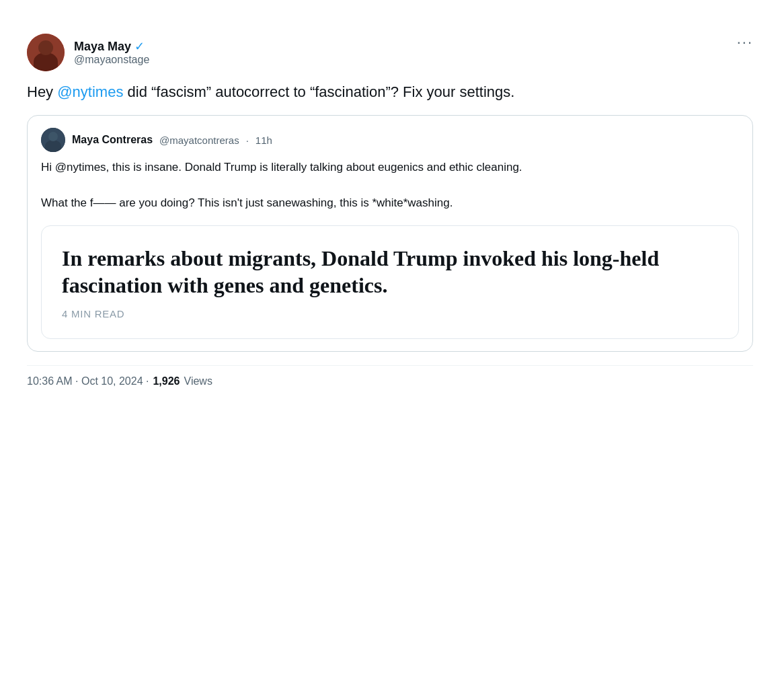 The width and height of the screenshot is (784, 678). What do you see at coordinates (198, 381) in the screenshot?
I see `views-label: Views` at bounding box center [198, 381].